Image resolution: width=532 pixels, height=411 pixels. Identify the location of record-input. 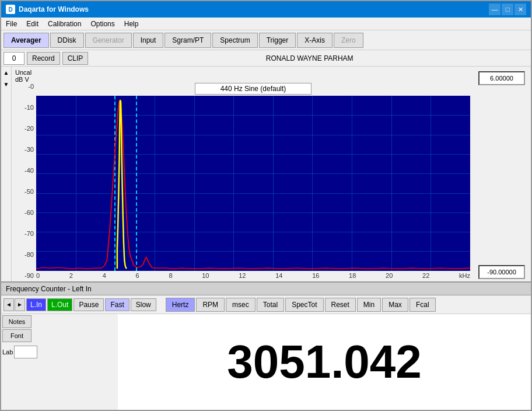
(14, 58).